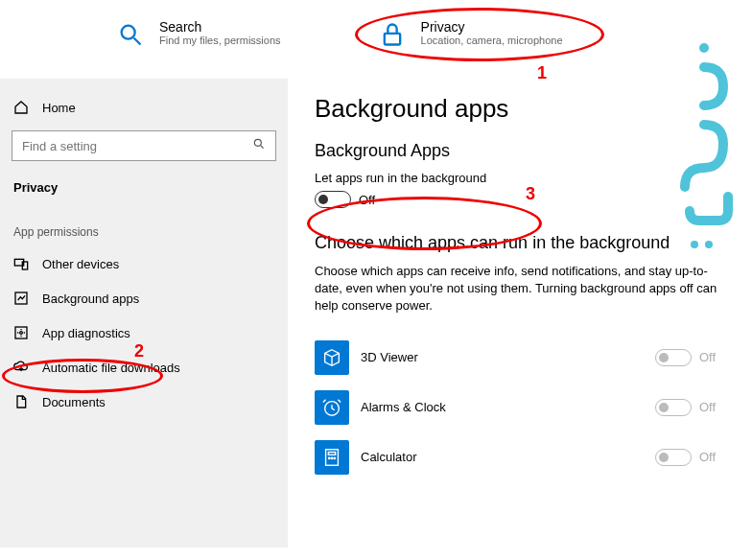 This screenshot has height=560, width=752. What do you see at coordinates (137, 146) in the screenshot?
I see `search-input` at bounding box center [137, 146].